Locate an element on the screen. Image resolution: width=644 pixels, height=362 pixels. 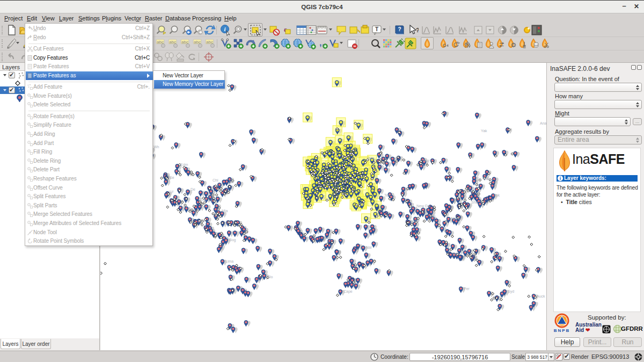
svg-text: NY is located at coordinates (232, 182).